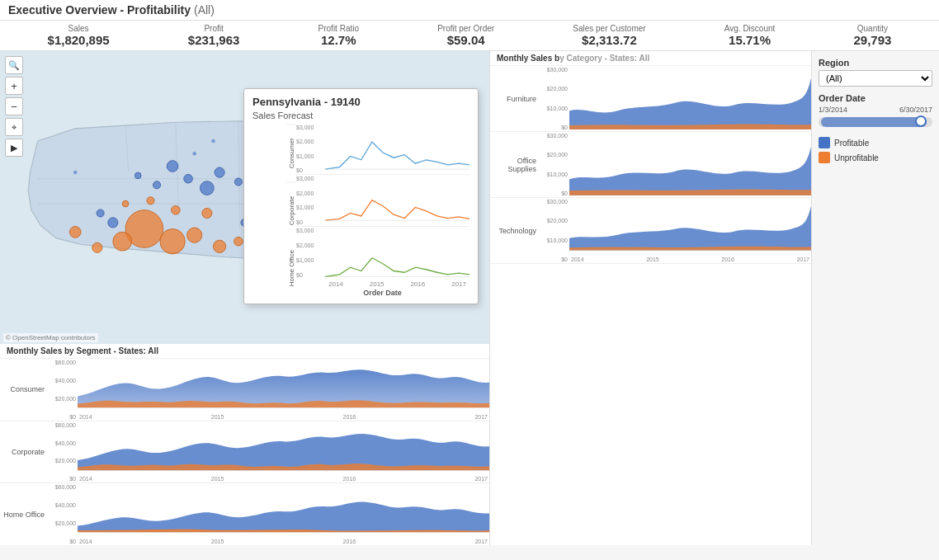 Image resolution: width=939 pixels, height=560 pixels. Describe the element at coordinates (14, 148) in the screenshot. I see `play-button: ▶` at that location.